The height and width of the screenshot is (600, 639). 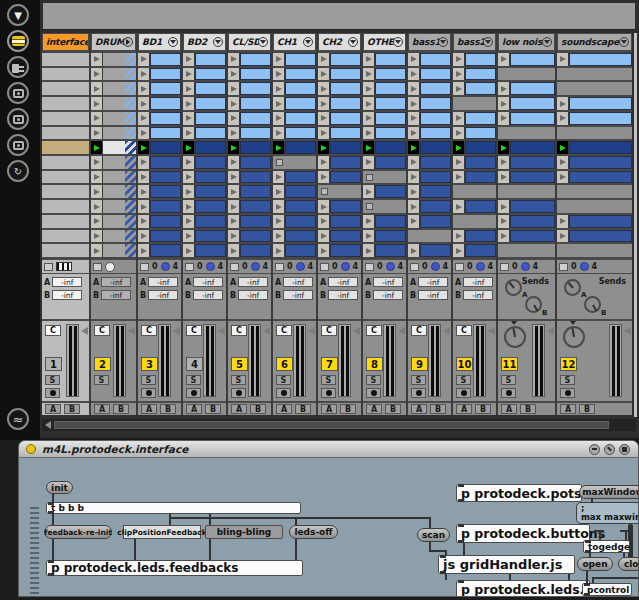 What do you see at coordinates (314, 532) in the screenshot?
I see `max-box-leds-off: leds-off` at bounding box center [314, 532].